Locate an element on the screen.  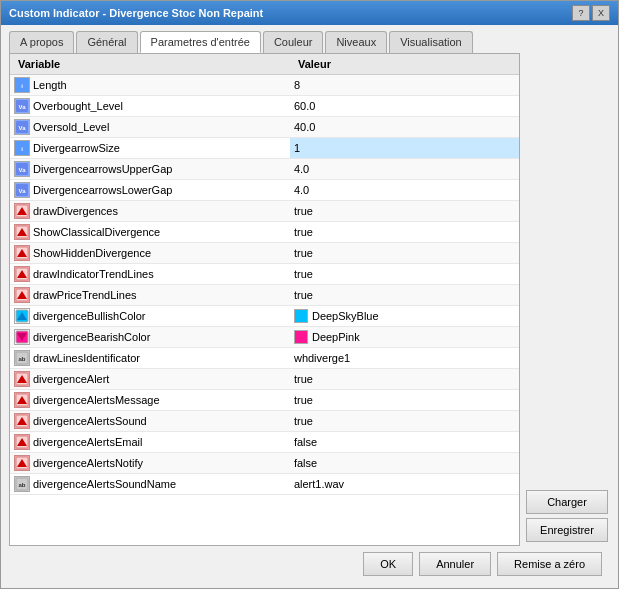
value-cell: alert1.wav is located at coordinates (404, 484).